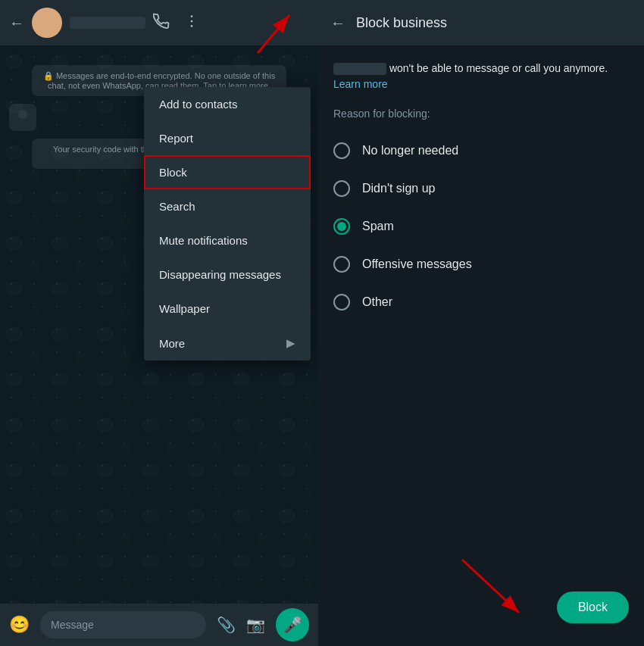 The width and height of the screenshot is (644, 646). Describe the element at coordinates (481, 264) in the screenshot. I see `radio-offensive: Offensive messages` at that location.